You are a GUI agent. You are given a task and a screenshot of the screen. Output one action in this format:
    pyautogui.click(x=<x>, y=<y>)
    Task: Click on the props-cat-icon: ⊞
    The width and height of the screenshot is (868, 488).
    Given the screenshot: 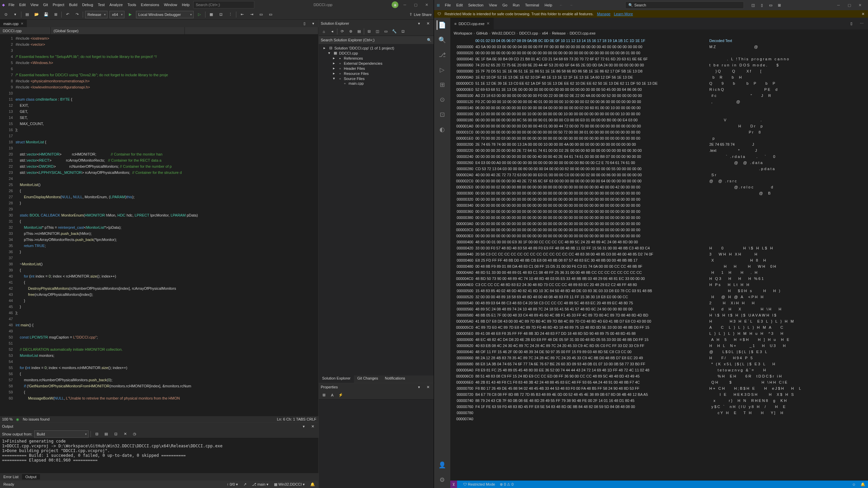 What is the action you would take?
    pyautogui.click(x=324, y=395)
    